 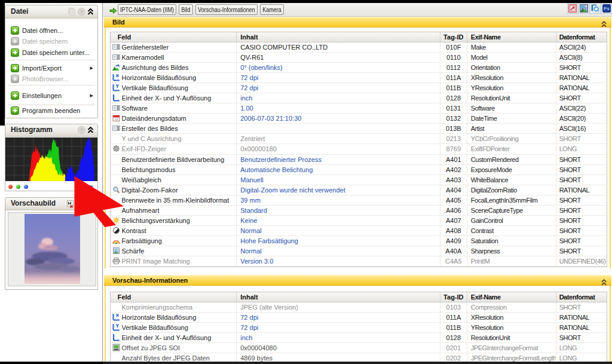 I want to click on svg-text: Ps, so click(x=607, y=8).